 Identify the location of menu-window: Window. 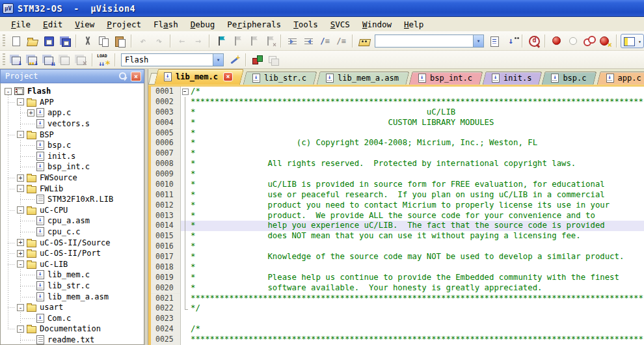
(377, 25).